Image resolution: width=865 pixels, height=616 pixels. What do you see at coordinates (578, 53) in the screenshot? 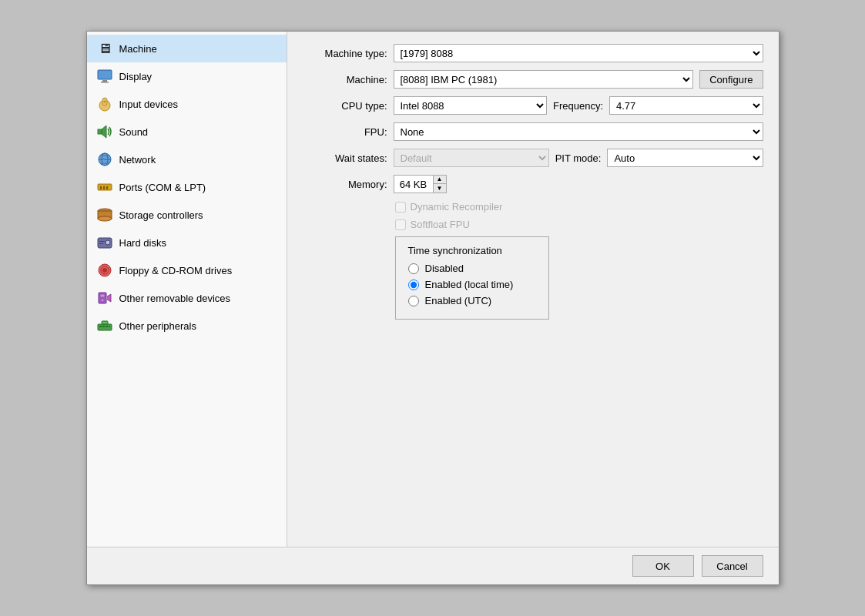
I see `machine-type-control: [1979] 8088` at bounding box center [578, 53].